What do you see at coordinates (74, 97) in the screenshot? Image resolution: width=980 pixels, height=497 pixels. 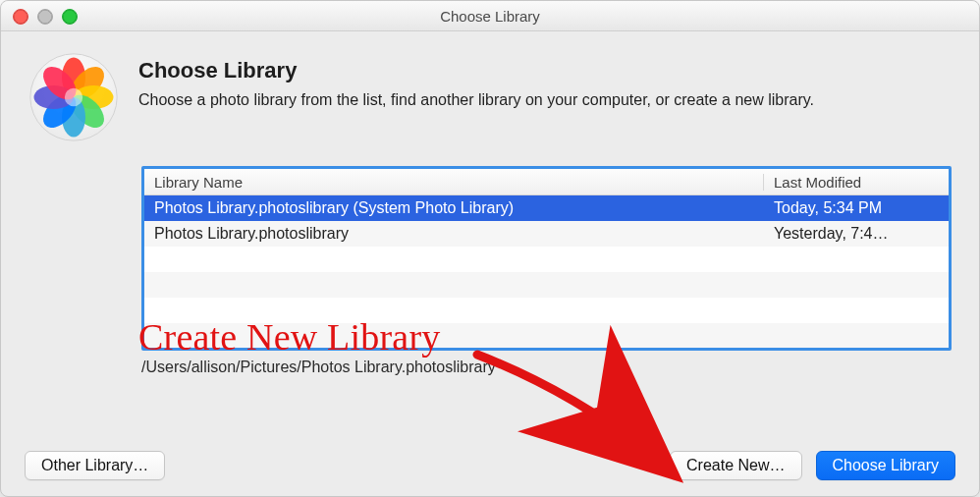 I see `photos-app-icon` at bounding box center [74, 97].